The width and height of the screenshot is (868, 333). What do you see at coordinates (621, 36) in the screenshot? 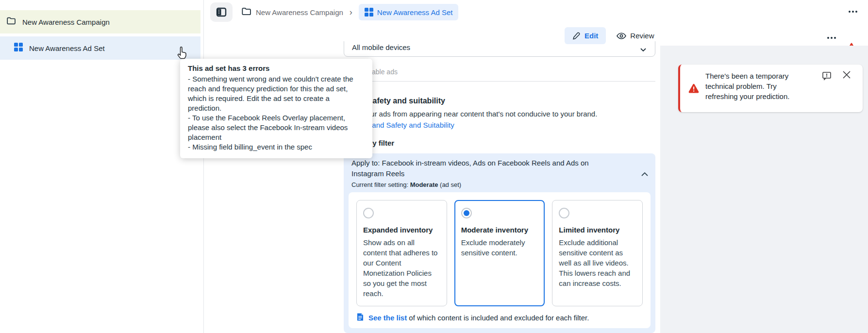
I see `eye-icon` at bounding box center [621, 36].